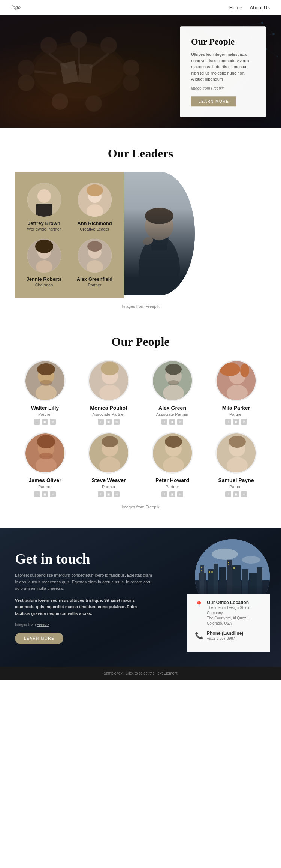 The width and height of the screenshot is (281, 868). I want to click on leader-avatar-ann, so click(95, 200).